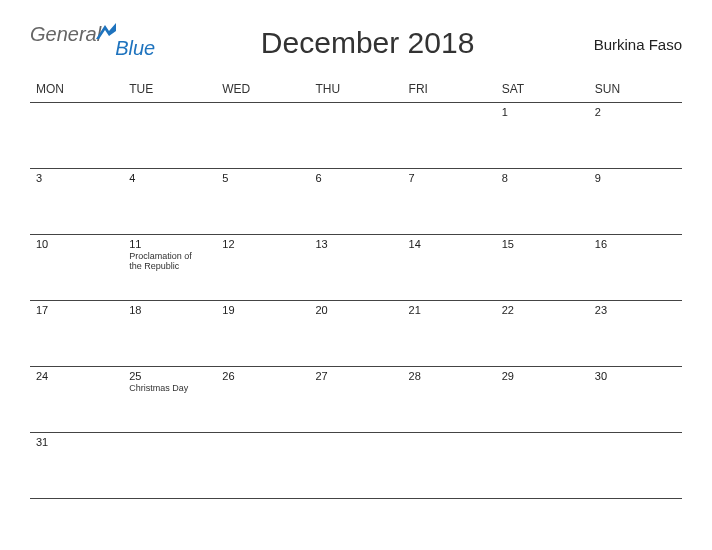  Describe the element at coordinates (170, 334) in the screenshot. I see `calendar-day-cell: 18` at that location.